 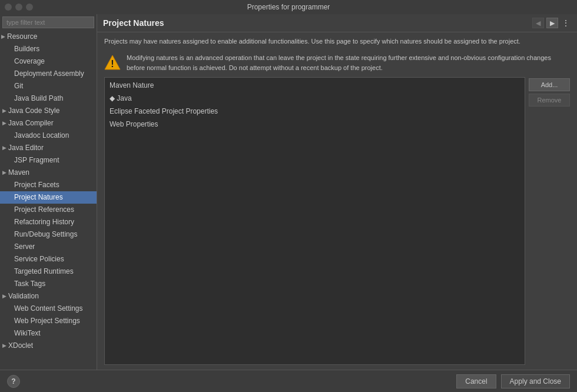 What do you see at coordinates (48, 36) in the screenshot?
I see `sidebar-item-resource: ▶Resource` at bounding box center [48, 36].